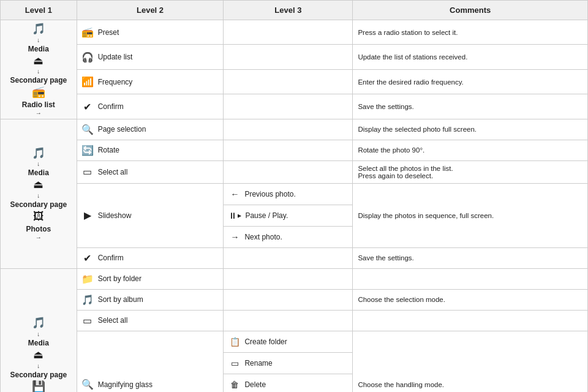 This screenshot has width=588, height=392. Describe the element at coordinates (39, 194) in the screenshot. I see `level1-cell-photos: 🎵↓Media⏏↓Secondary page🖼Photos→` at that location.